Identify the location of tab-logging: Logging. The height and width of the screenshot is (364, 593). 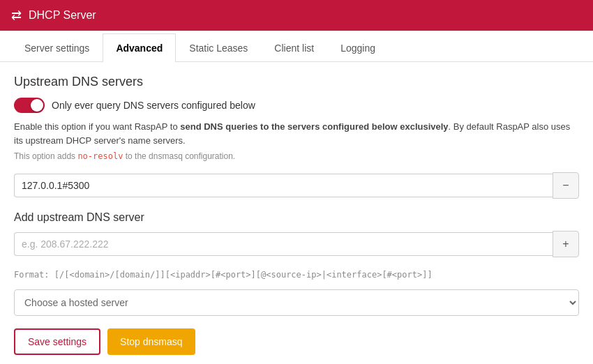
(358, 47).